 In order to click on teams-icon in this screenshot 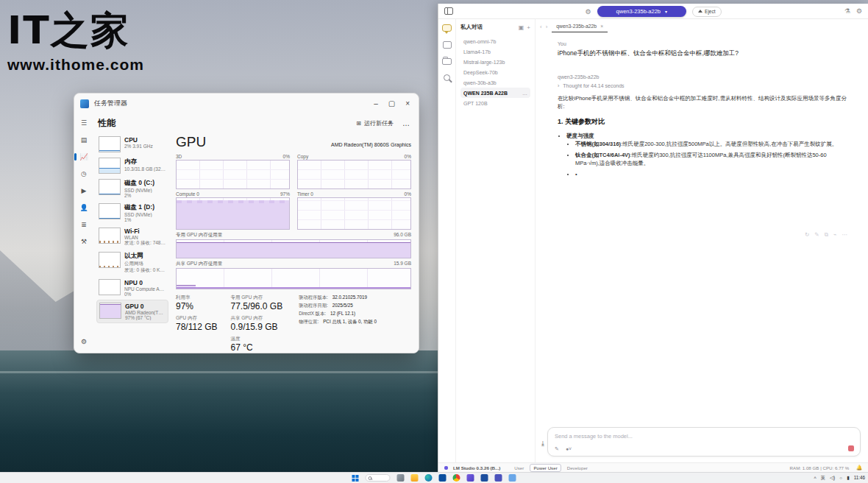, I will do `click(499, 478)`.